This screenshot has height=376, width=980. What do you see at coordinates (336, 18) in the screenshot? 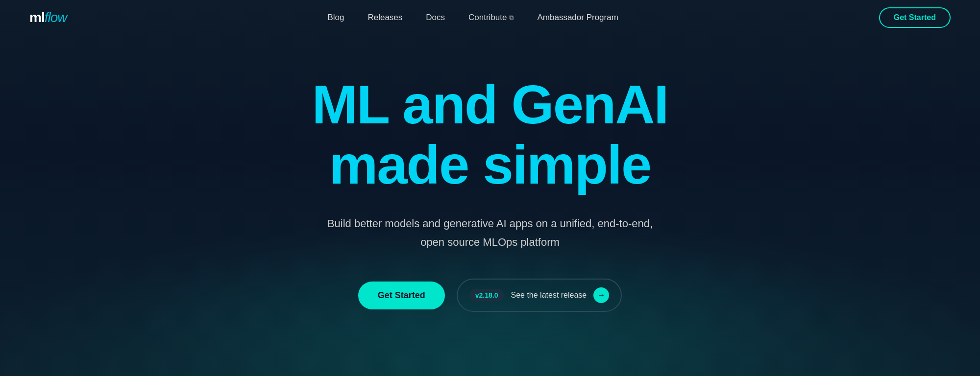
I see `nav-item-blog: Blog` at bounding box center [336, 18].